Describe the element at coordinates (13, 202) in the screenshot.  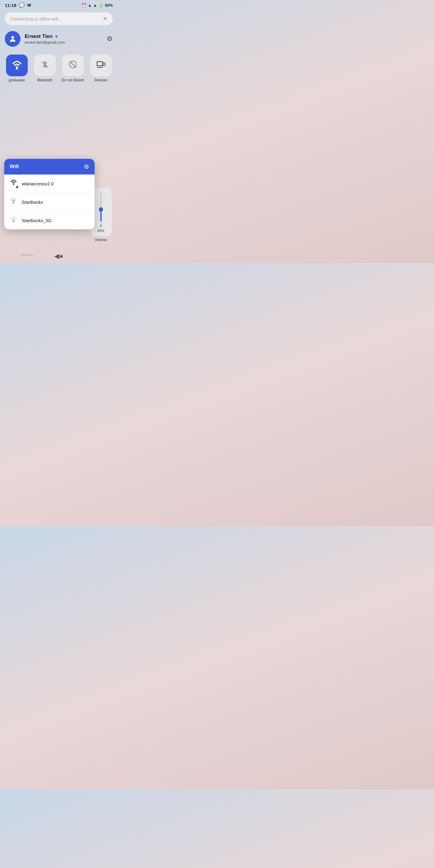
I see `wifi-signal-medium-icon` at that location.